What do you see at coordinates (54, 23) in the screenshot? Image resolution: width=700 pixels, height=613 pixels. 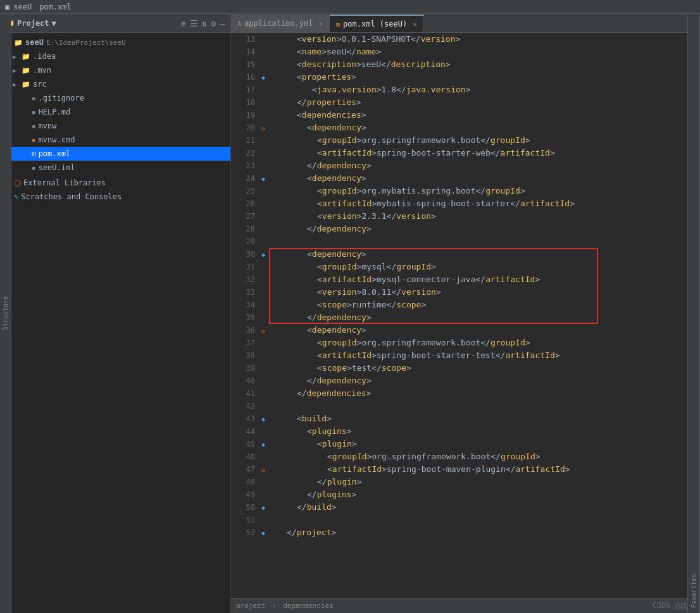 I see `project-dropdown-icon: ▼` at bounding box center [54, 23].